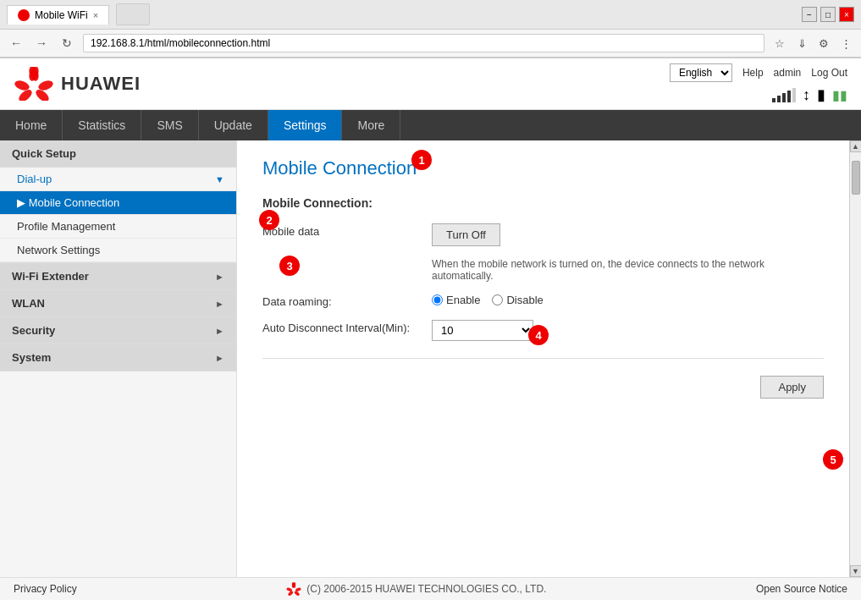 The width and height of the screenshot is (861, 616). Describe the element at coordinates (802, 589) in the screenshot. I see `open-source-link: Open Source Notice` at that location.